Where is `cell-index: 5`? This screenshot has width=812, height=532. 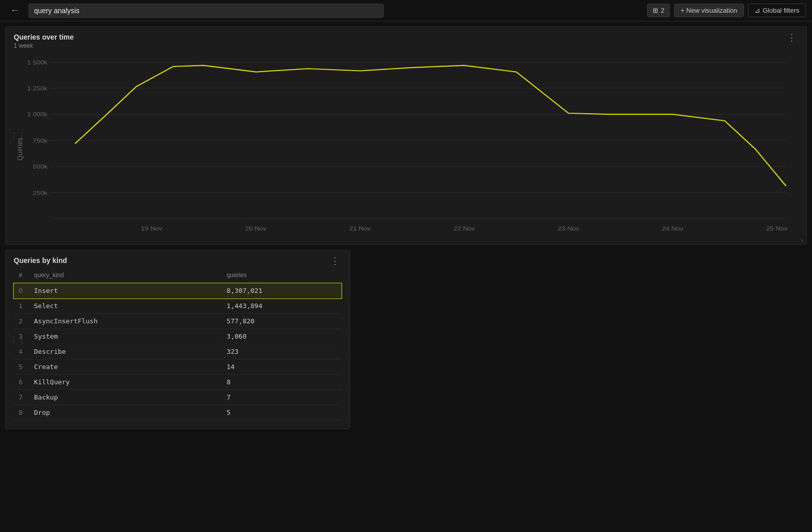
cell-index: 5 is located at coordinates (21, 367).